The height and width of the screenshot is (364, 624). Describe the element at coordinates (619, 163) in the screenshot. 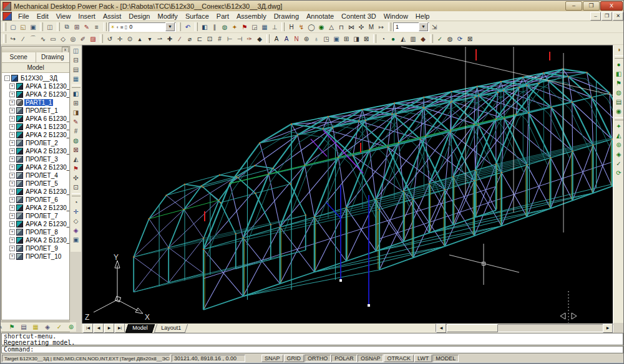

I see `render-tool-button-2-4: ✓` at that location.